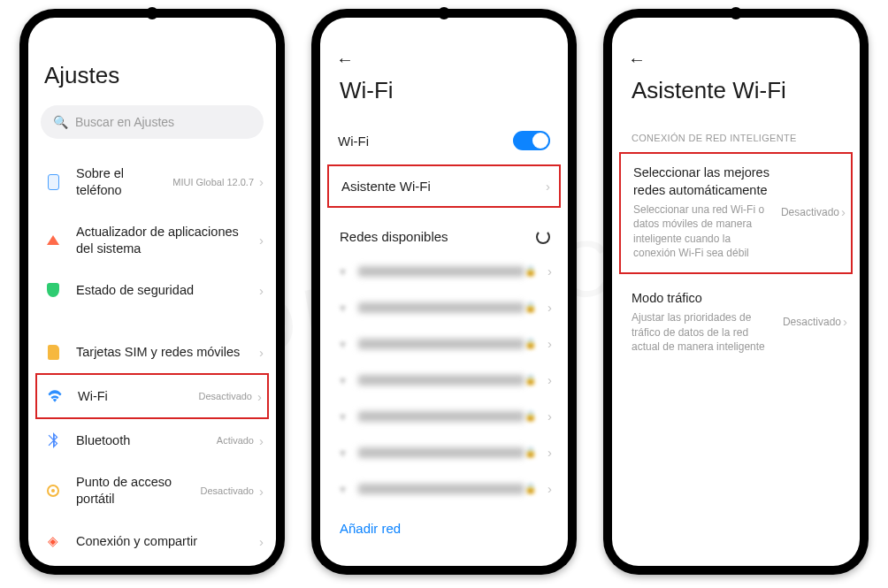 The image size is (888, 588). What do you see at coordinates (147, 440) in the screenshot?
I see `row-label: Bluetooth` at bounding box center [147, 440].